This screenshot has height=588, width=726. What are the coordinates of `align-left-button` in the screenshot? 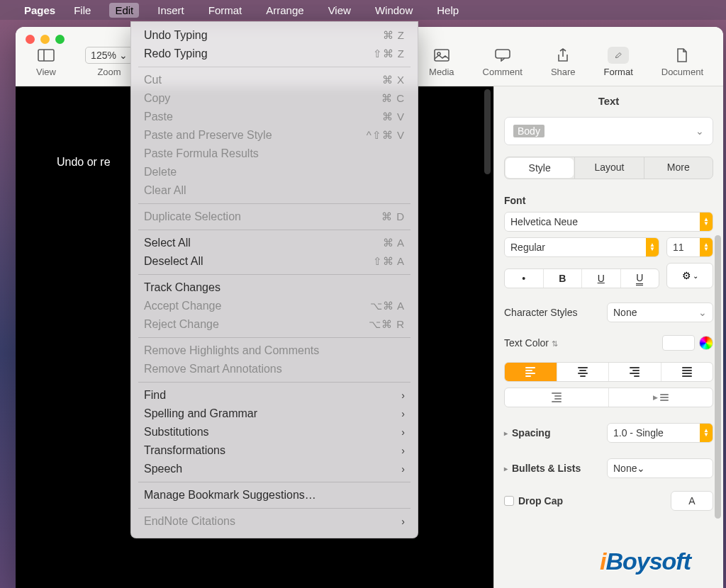 It's located at (530, 372).